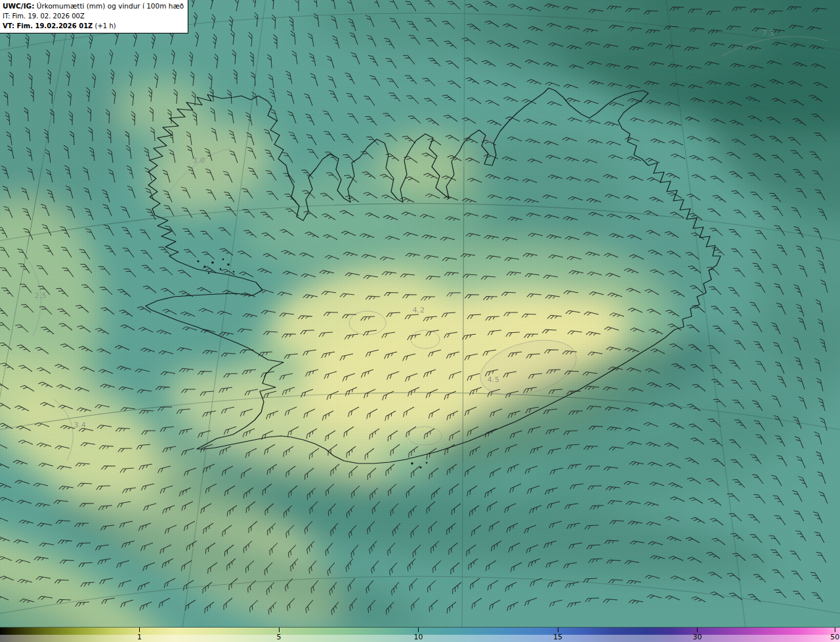 This screenshot has height=642, width=840. What do you see at coordinates (199, 160) in the screenshot?
I see `contour-label: 3.0` at bounding box center [199, 160].